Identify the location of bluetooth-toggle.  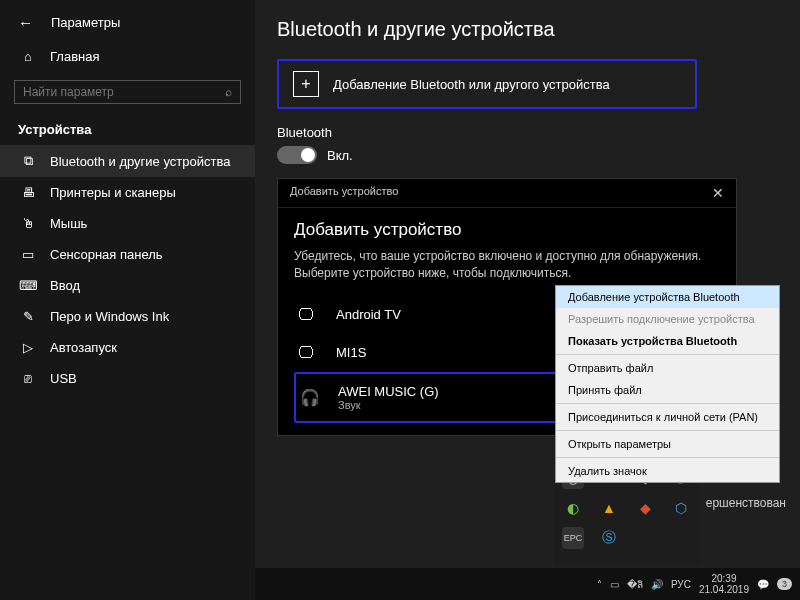
(297, 155).